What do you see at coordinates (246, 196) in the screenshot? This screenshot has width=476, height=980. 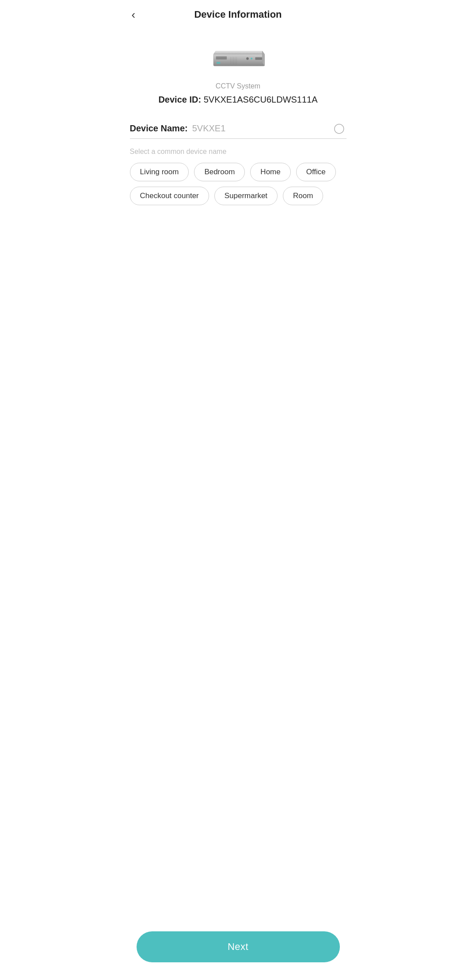 I see `chip-supermarket: Supermarket` at bounding box center [246, 196].